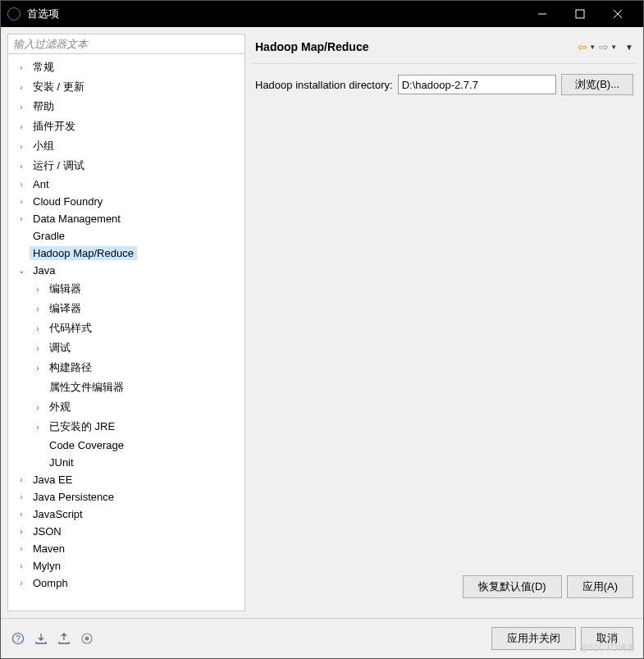  Describe the element at coordinates (53, 479) in the screenshot. I see `tree-item-label: Java EE` at that location.